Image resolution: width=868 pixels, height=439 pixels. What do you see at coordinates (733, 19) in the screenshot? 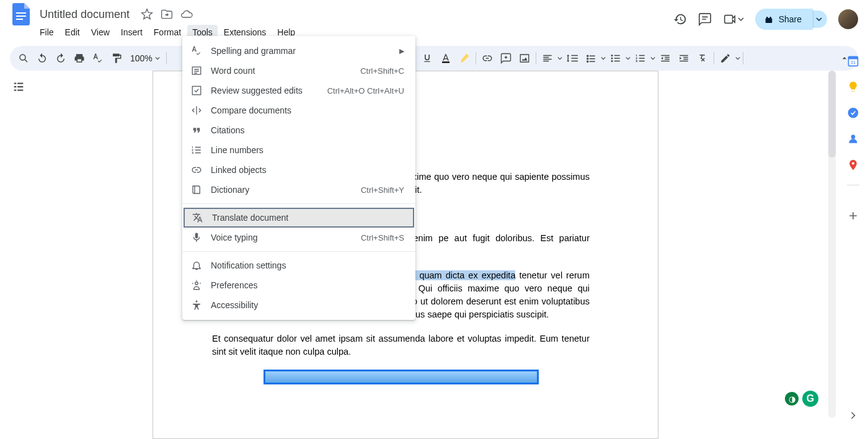
I see `meet-button` at bounding box center [733, 19].